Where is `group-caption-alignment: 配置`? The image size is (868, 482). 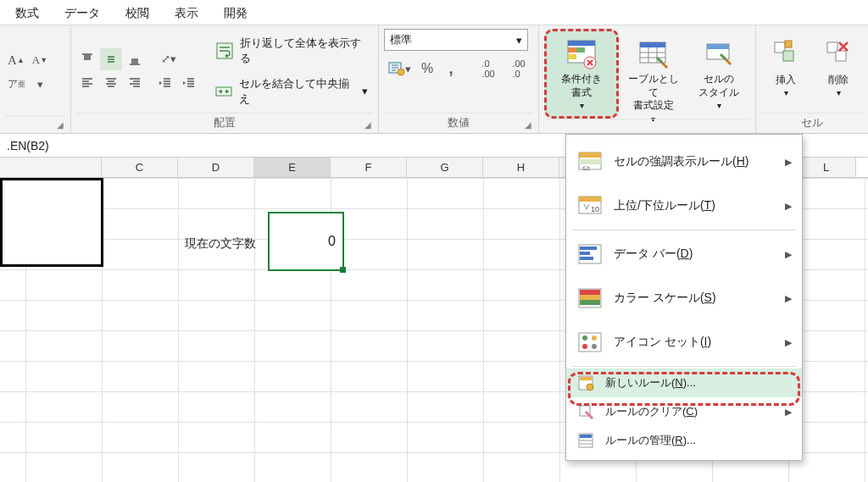
group-caption-alignment: 配置 is located at coordinates (225, 122).